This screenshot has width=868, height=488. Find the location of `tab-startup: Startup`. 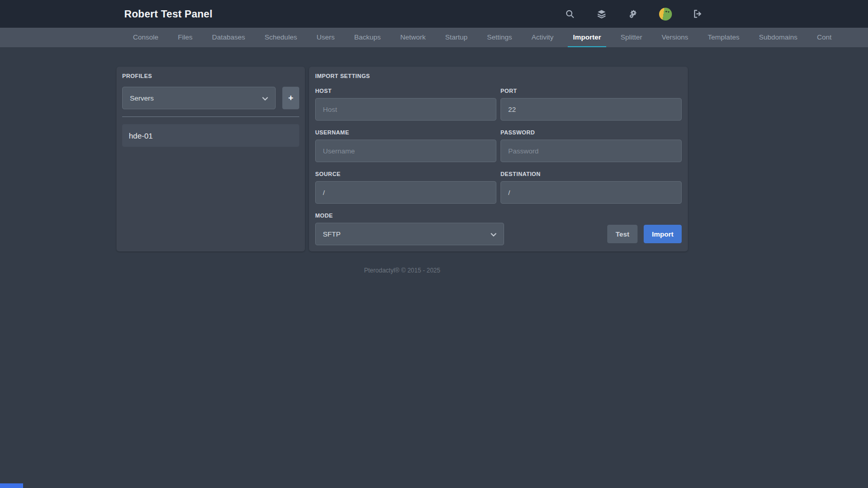

tab-startup: Startup is located at coordinates (456, 37).